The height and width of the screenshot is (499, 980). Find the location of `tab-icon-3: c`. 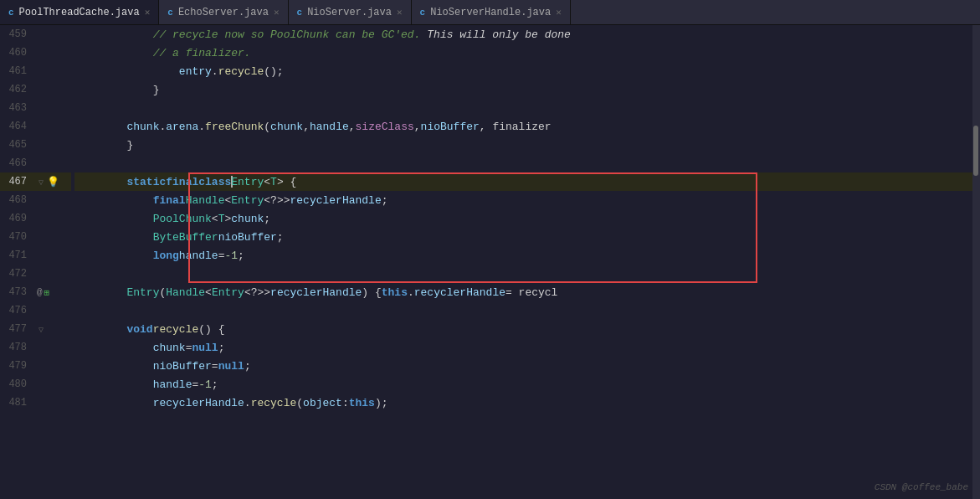

tab-icon-3: c is located at coordinates (300, 13).